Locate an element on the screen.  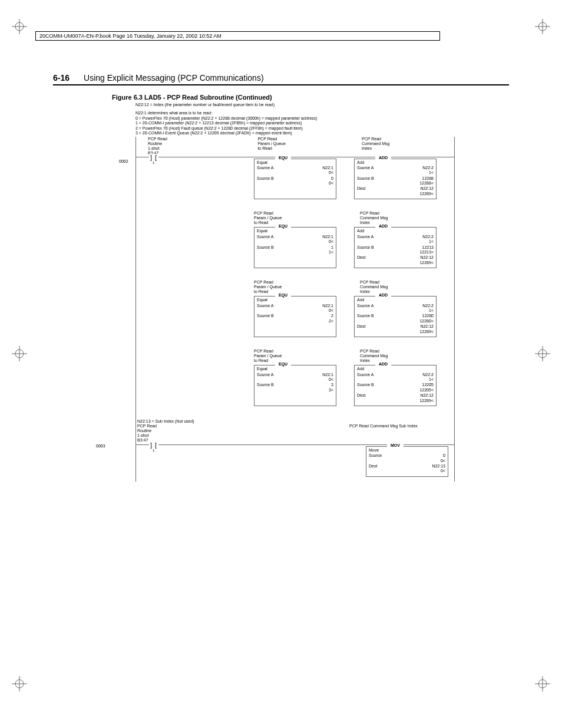
mov-label: PCP Read Command Msg Sub Index is located at coordinates (396, 433).